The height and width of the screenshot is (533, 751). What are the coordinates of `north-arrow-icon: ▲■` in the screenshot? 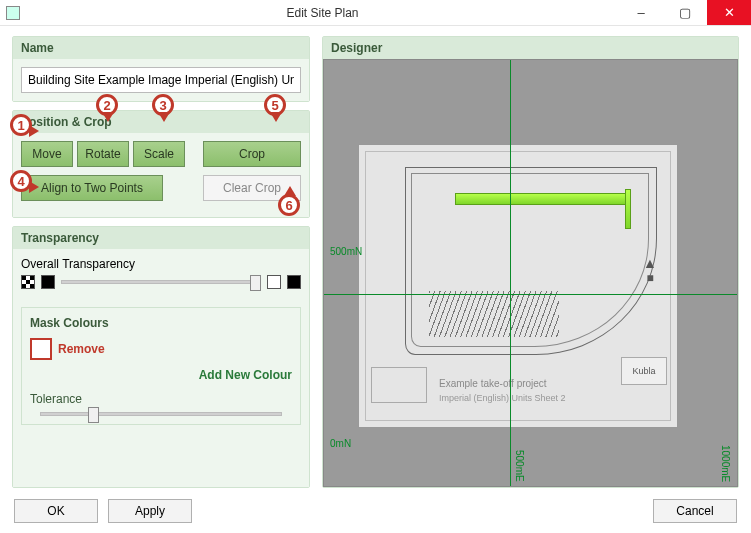 It's located at (650, 270).